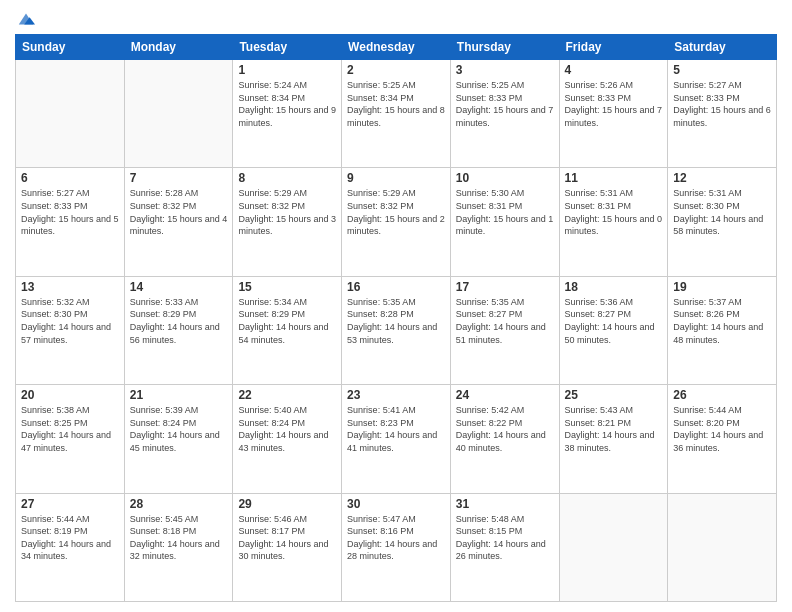 This screenshot has width=792, height=612. I want to click on calendar-cell: 7Sunrise: 5:28 AM Sunset: 8:32 PM Daylig…, so click(178, 222).